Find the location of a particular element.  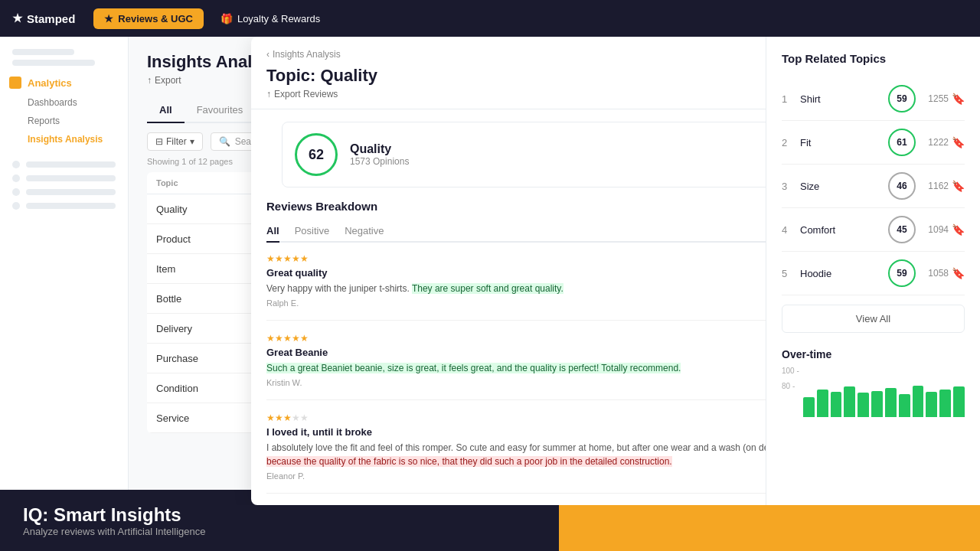

detail-title: Topic: Quality is located at coordinates (516, 76).